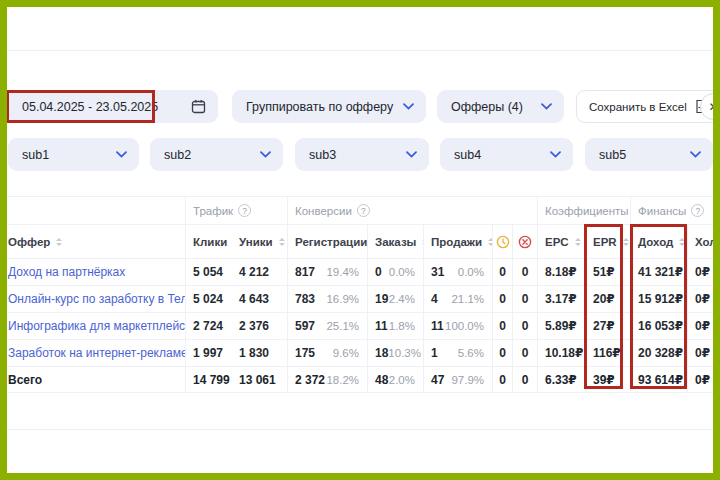 The width and height of the screenshot is (720, 480). Describe the element at coordinates (608, 298) in the screenshot. I see `epr-value: 20₽` at that location.